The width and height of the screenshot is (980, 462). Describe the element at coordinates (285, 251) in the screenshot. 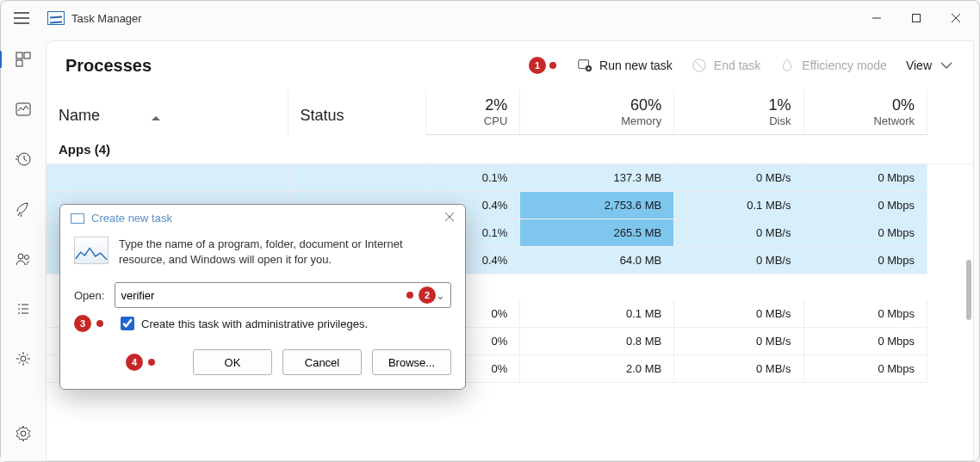

I see `dialog-description: Type the name of a program, folder, docu…` at that location.